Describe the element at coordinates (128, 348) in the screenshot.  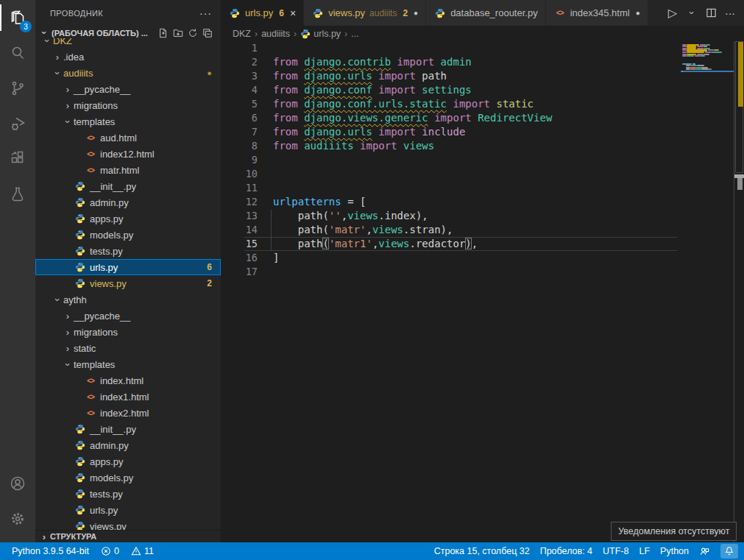
I see `tree-item-static: ›static` at that location.